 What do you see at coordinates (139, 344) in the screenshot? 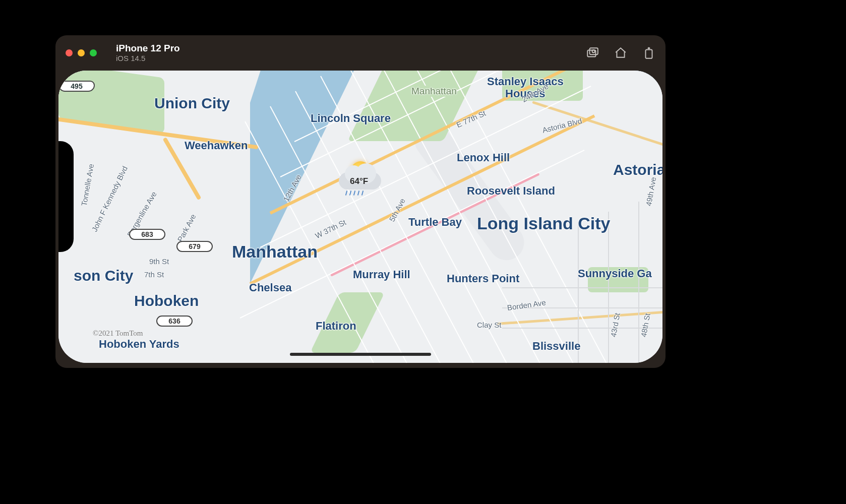
I see `district-hoboken-yards: Hoboken Yards` at bounding box center [139, 344].